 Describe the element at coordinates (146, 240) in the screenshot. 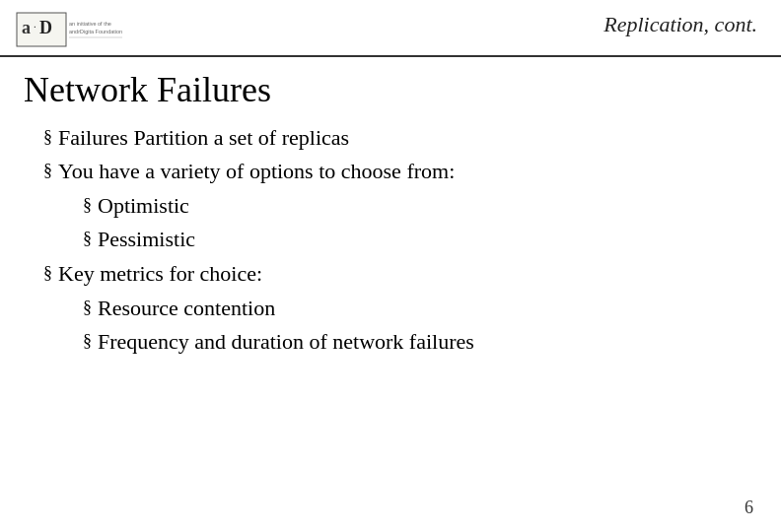

I see `bullet-text-3: Pessimistic` at that location.